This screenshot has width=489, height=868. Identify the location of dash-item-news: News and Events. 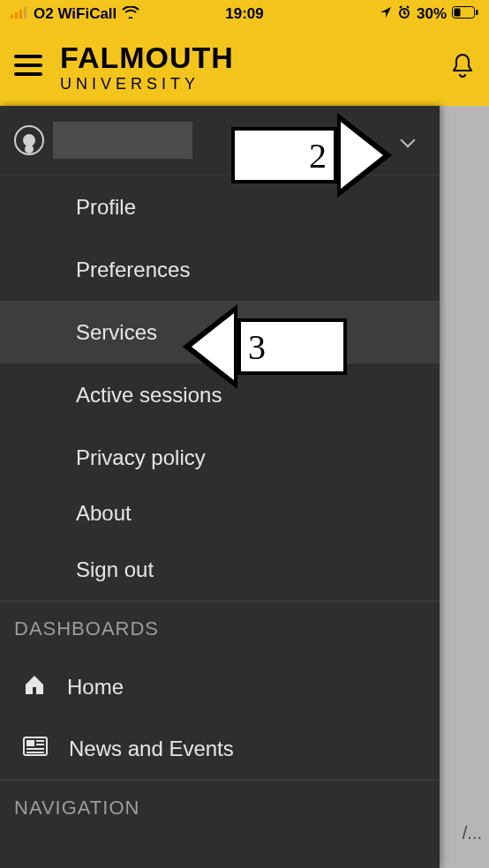
(220, 749).